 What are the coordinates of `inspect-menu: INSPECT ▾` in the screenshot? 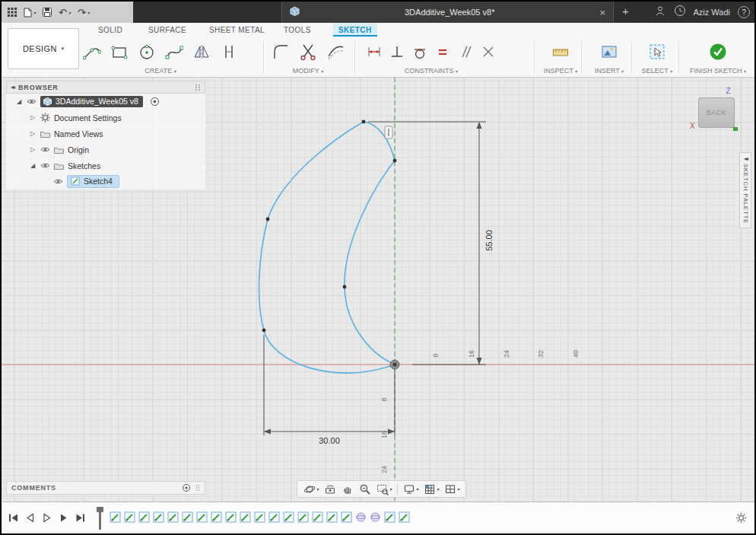 It's located at (561, 71).